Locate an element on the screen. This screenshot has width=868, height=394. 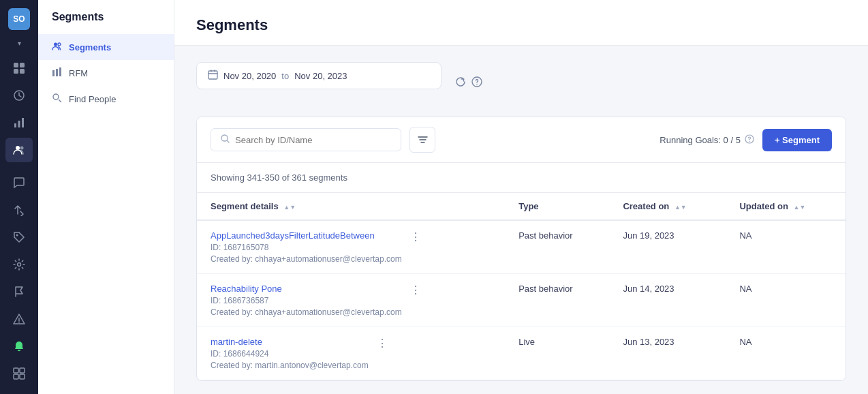
sidebar-item-find-people: Find People is located at coordinates (106, 99).